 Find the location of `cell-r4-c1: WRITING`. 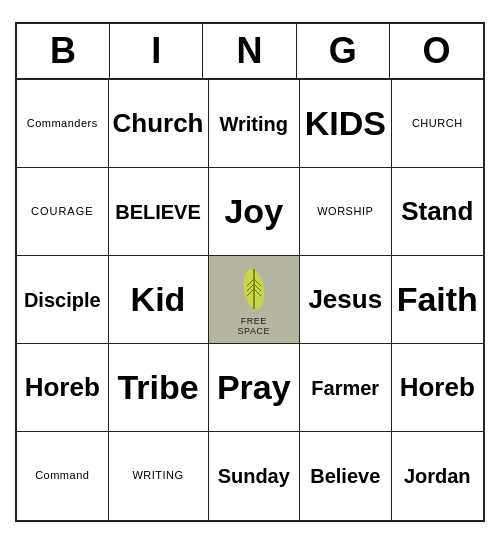

cell-r4-c1: WRITING is located at coordinates (159, 476).